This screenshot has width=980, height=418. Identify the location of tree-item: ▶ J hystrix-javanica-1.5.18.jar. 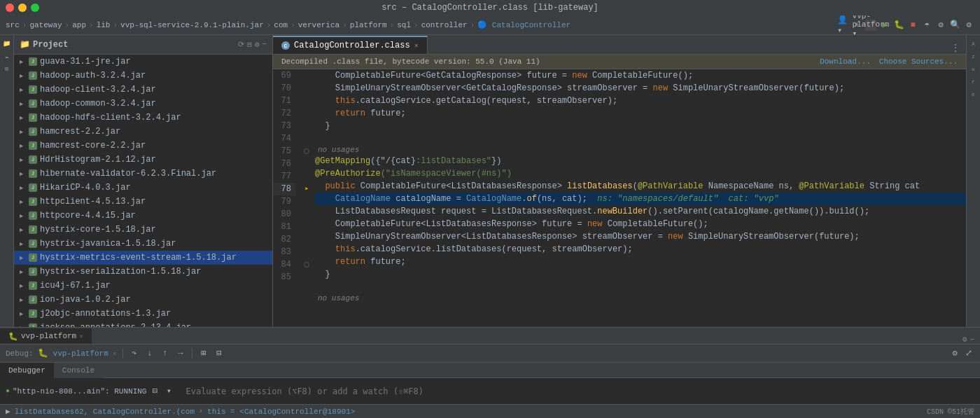
(143, 244).